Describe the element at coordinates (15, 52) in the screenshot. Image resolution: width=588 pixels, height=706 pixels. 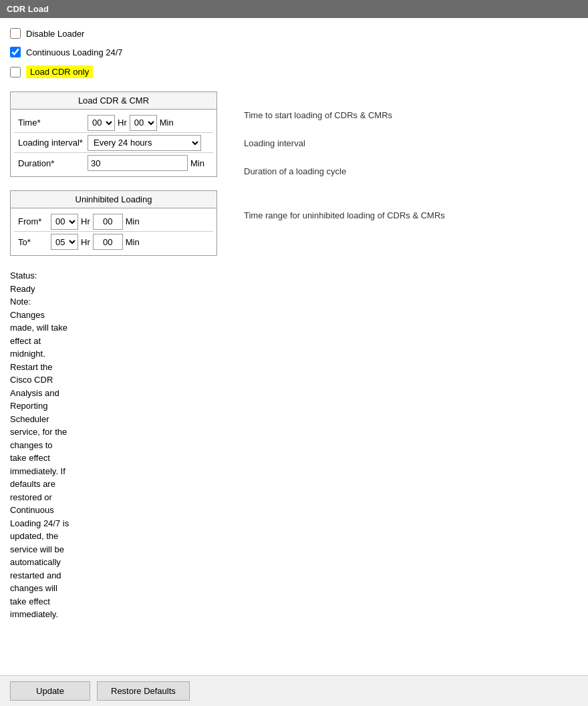
I see `continuous-loading-checkbox` at that location.